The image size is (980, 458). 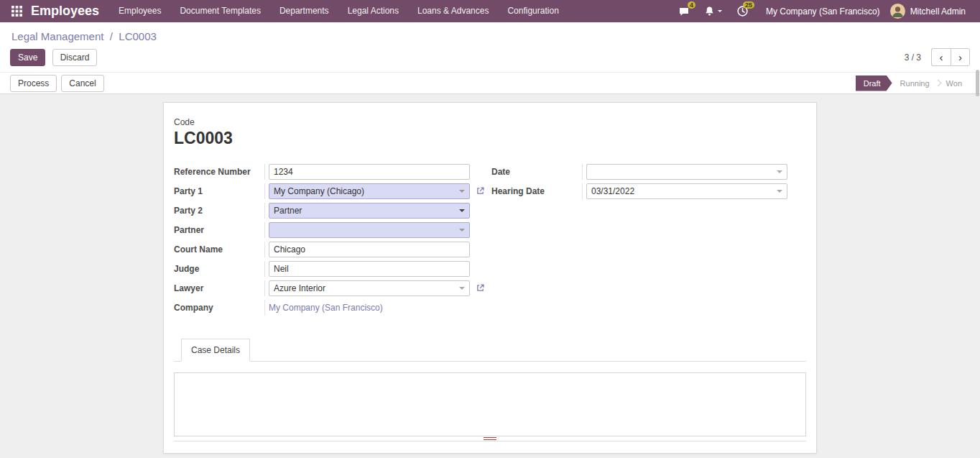 What do you see at coordinates (219, 172) in the screenshot?
I see `reference-number-label: Reference Number` at bounding box center [219, 172].